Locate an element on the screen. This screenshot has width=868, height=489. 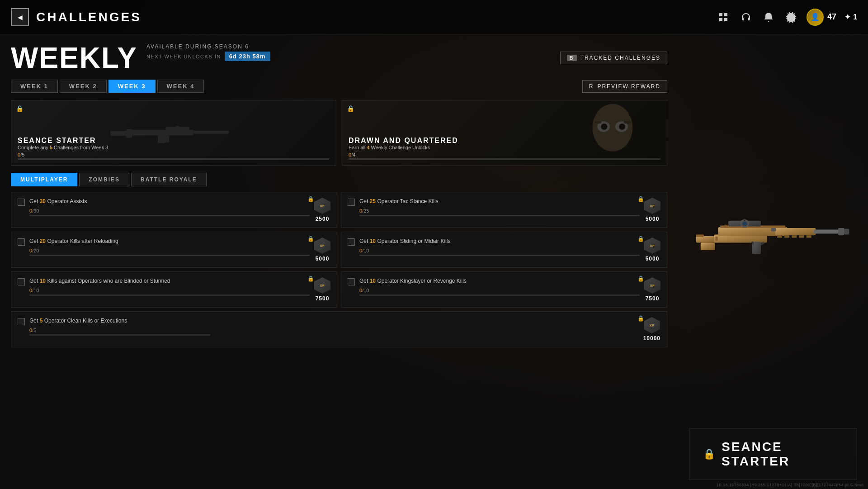
challenge-desc-2: Get 25 Operator Tac Stance Kills is located at coordinates (500, 202).